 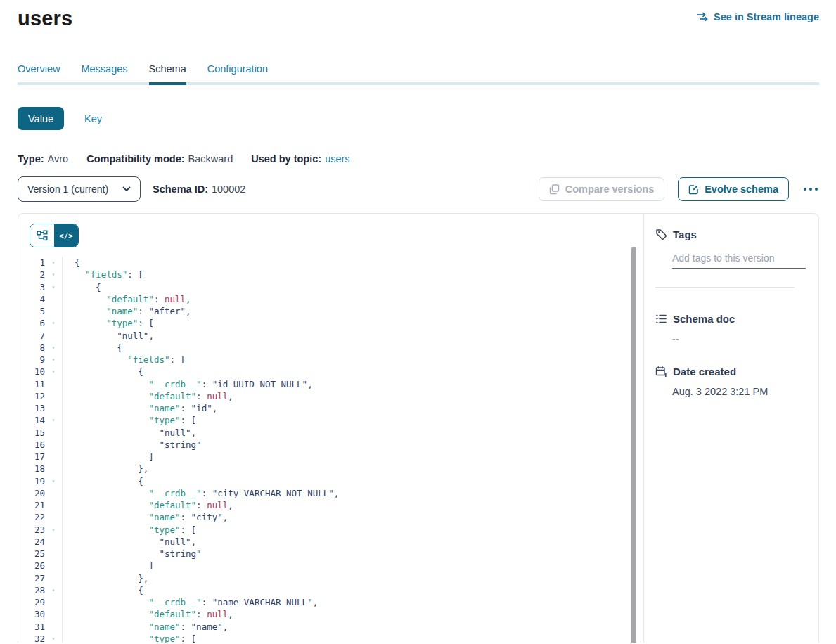 I want to click on tab-configuration: Configuration, so click(x=238, y=73).